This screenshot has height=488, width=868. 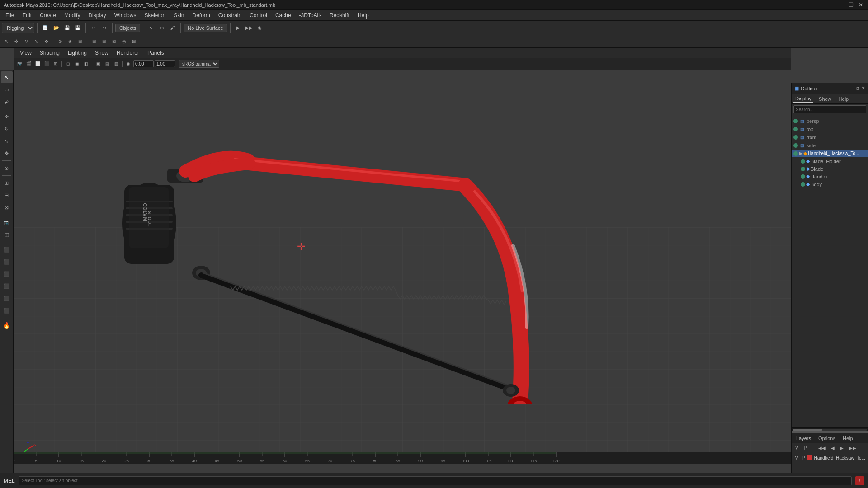 What do you see at coordinates (18, 28) in the screenshot?
I see `mode-dropdown: Rigging` at bounding box center [18, 28].